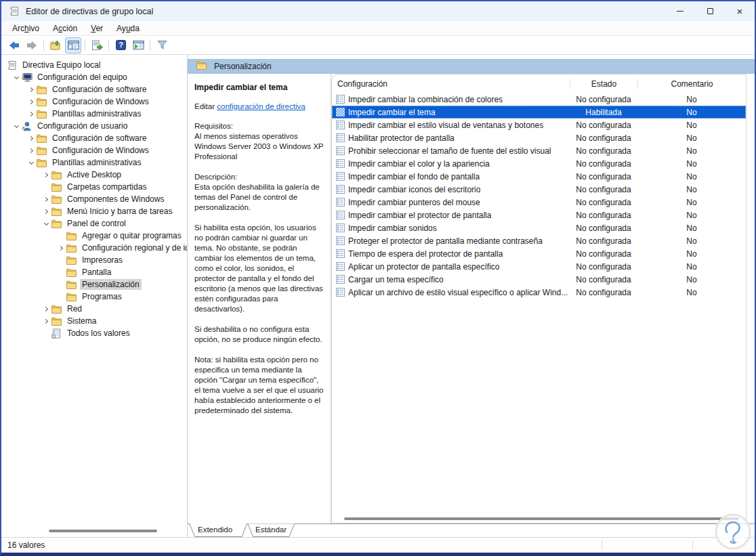 Image resolution: width=756 pixels, height=556 pixels. I want to click on tree-item-label: Pantalla, so click(96, 272).